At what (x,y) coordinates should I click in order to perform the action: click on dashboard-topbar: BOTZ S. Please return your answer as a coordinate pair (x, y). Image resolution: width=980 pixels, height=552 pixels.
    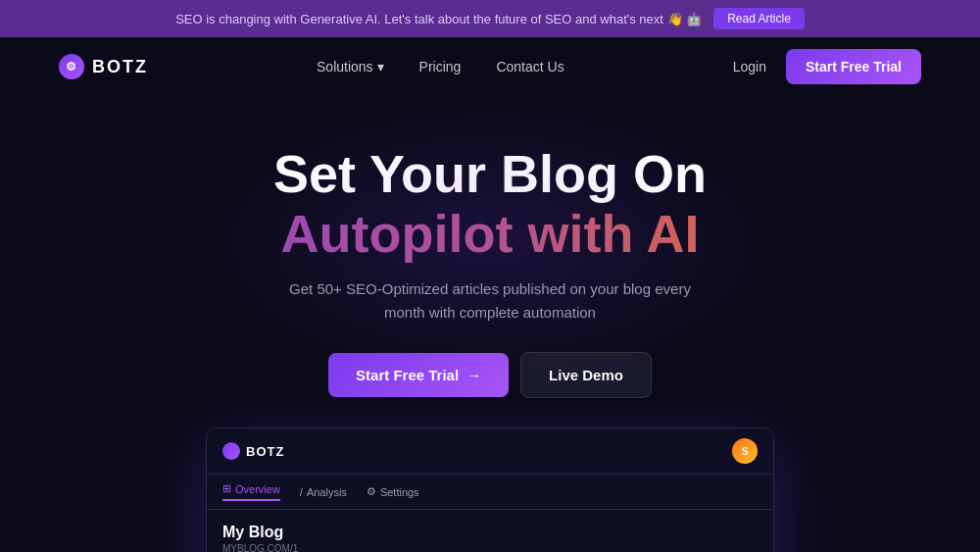
    Looking at the image, I should click on (490, 451).